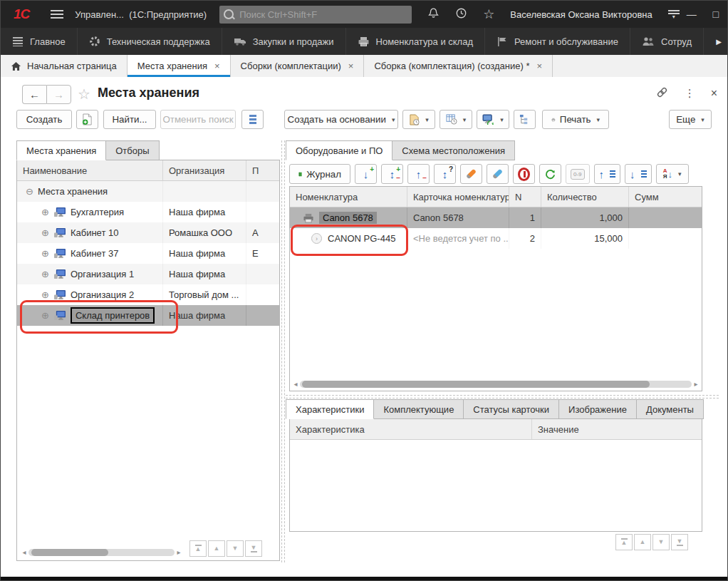 The image size is (728, 581). I want to click on move-row-down-button: ↓, so click(638, 174).